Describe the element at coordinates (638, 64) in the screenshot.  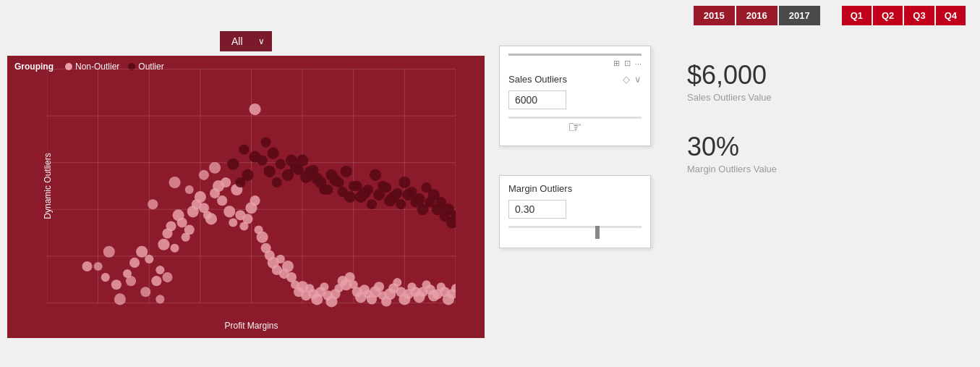
I see `card-icon-more: ···` at that location.